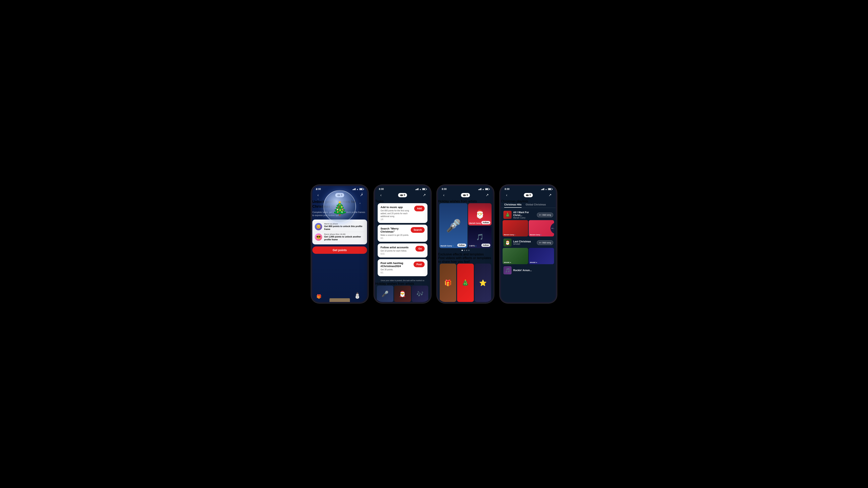 This screenshot has width=868, height=488. What do you see at coordinates (462, 245) in the screenshot?
I see `follow-btn-left: Follow` at bounding box center [462, 245].